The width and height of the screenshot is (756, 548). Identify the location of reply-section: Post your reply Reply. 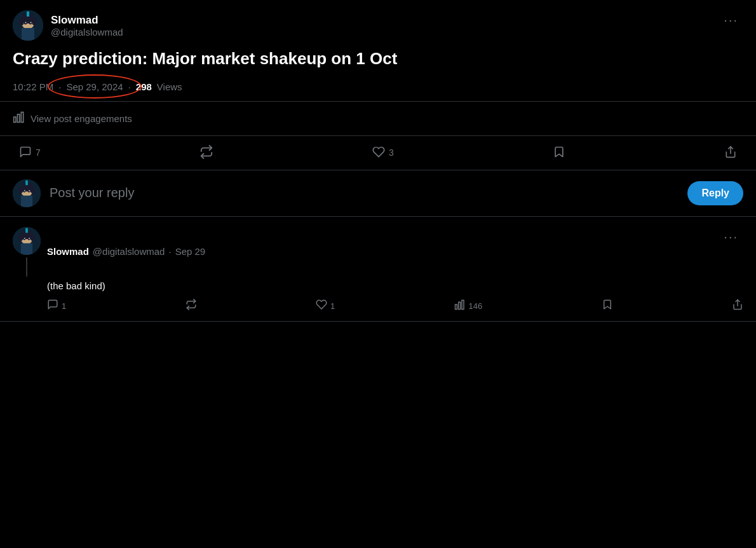
(378, 193).